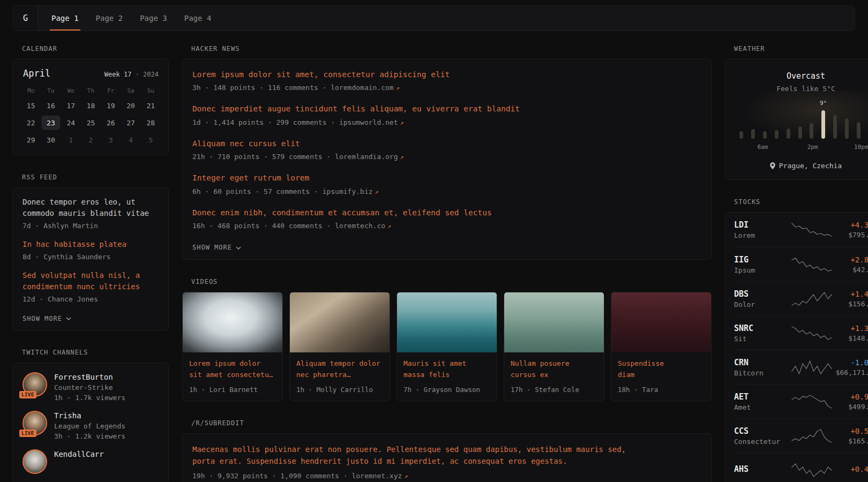 The image size is (868, 482). Describe the element at coordinates (796, 347) in the screenshot. I see `stocks-widget: LDI Lorem +4.35% $795.18 IIG Ipsum` at that location.